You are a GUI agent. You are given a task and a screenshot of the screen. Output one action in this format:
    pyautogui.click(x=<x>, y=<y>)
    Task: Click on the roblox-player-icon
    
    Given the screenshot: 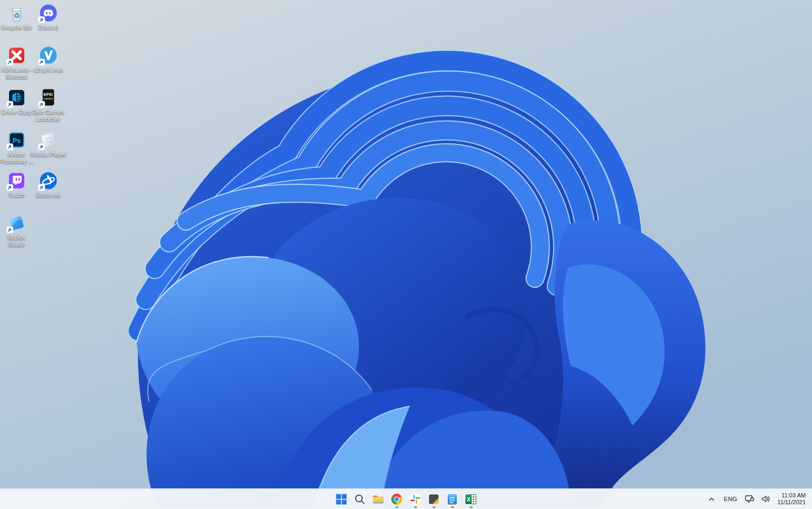 What is the action you would take?
    pyautogui.click(x=49, y=140)
    